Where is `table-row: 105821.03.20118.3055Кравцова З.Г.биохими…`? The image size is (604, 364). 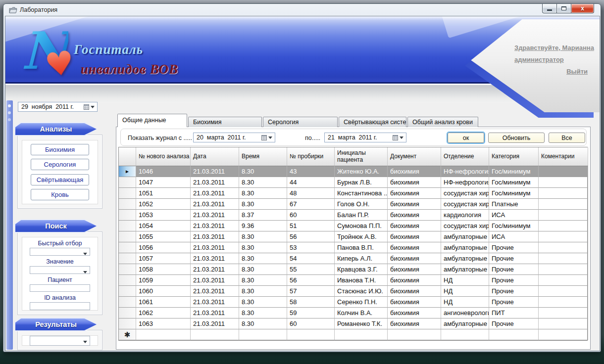 table-row: 105821.03.20118.3055Кравцова З.Г.биохими… is located at coordinates (353, 270).